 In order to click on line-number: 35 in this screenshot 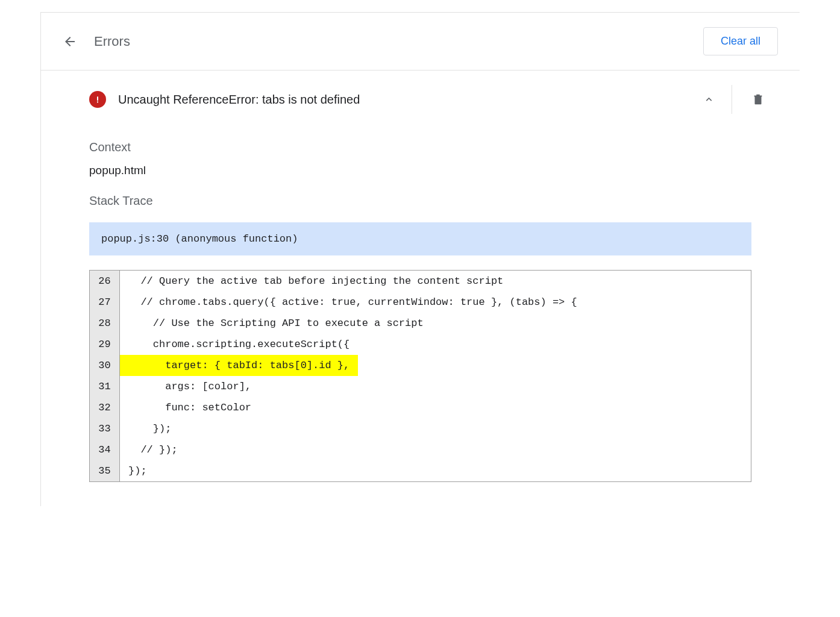, I will do `click(105, 471)`.